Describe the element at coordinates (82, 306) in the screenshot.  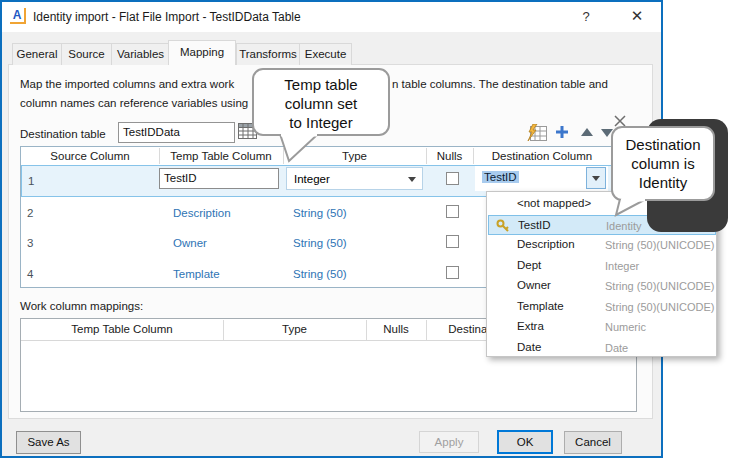
I see `work-mappings-label: Work column mappings:` at that location.